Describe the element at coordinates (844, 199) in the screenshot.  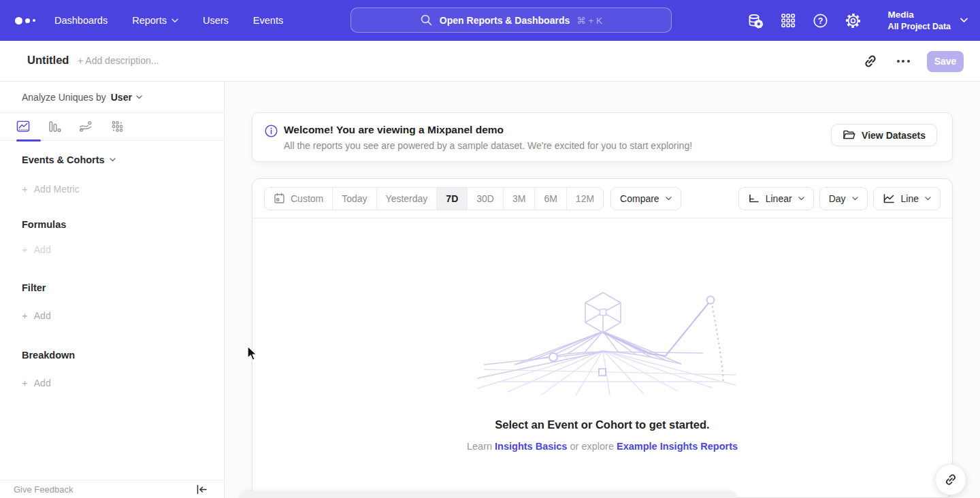
I see `interval-dropdown: Day` at that location.